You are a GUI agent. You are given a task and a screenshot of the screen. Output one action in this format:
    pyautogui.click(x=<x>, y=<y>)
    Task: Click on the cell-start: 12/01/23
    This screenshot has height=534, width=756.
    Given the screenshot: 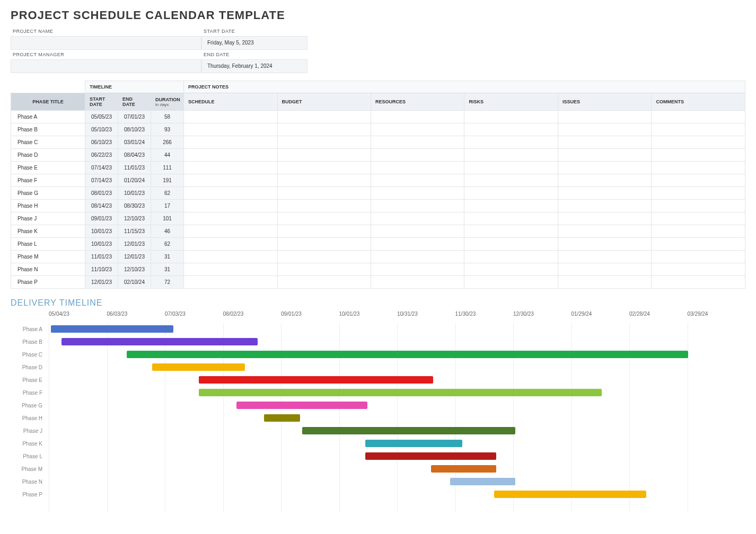 What is the action you would take?
    pyautogui.click(x=102, y=282)
    